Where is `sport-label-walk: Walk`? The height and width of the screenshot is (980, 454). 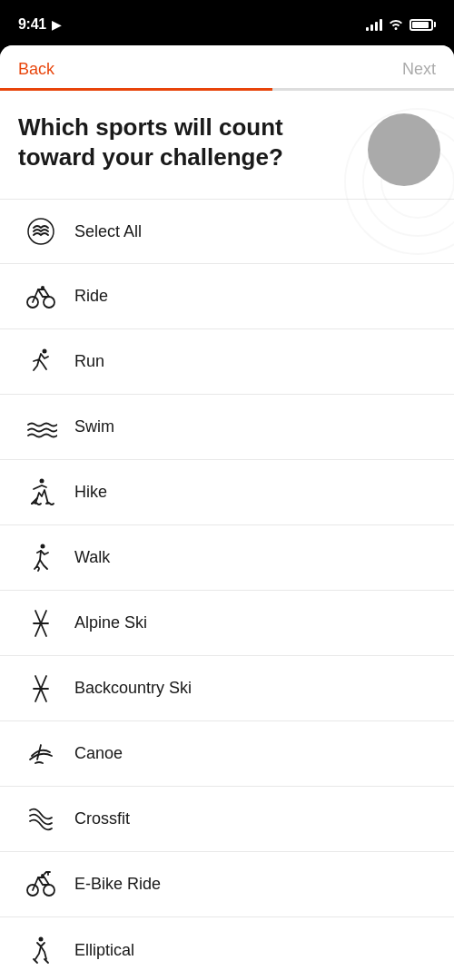 sport-label-walk: Walk is located at coordinates (93, 557).